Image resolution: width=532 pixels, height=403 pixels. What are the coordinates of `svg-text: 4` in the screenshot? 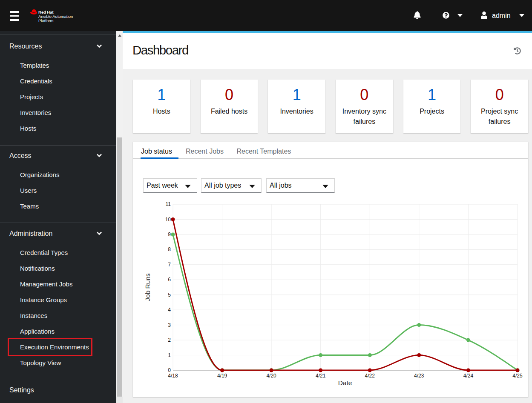 It's located at (170, 310).